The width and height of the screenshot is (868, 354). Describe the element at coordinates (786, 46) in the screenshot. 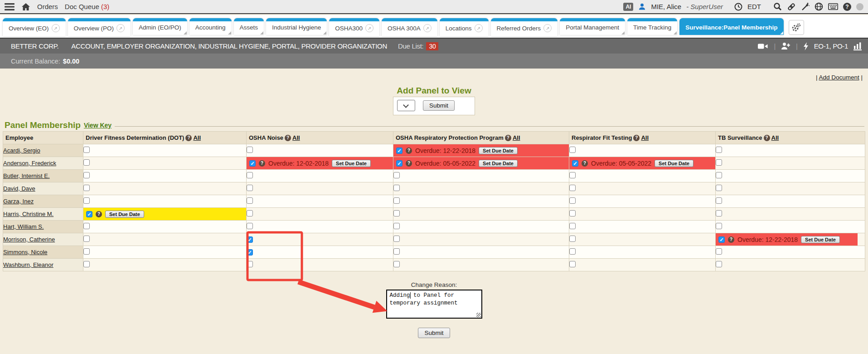

I see `add-person-icon` at that location.